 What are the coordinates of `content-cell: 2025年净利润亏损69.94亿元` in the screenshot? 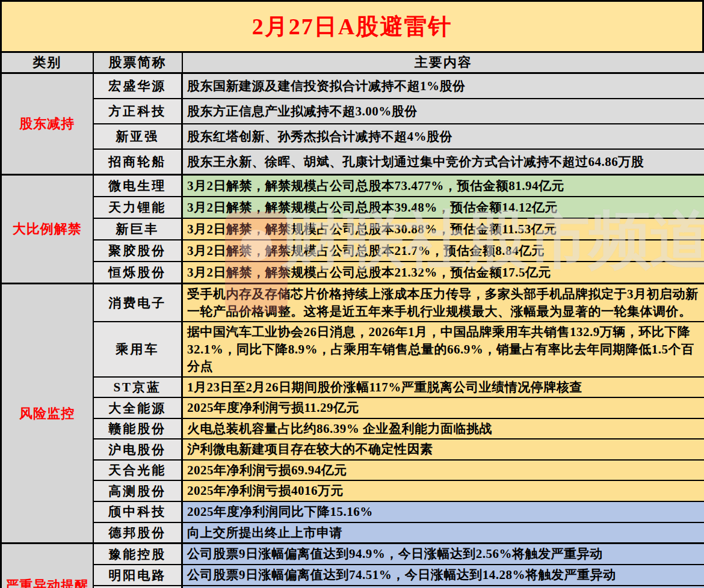 It's located at (443, 470).